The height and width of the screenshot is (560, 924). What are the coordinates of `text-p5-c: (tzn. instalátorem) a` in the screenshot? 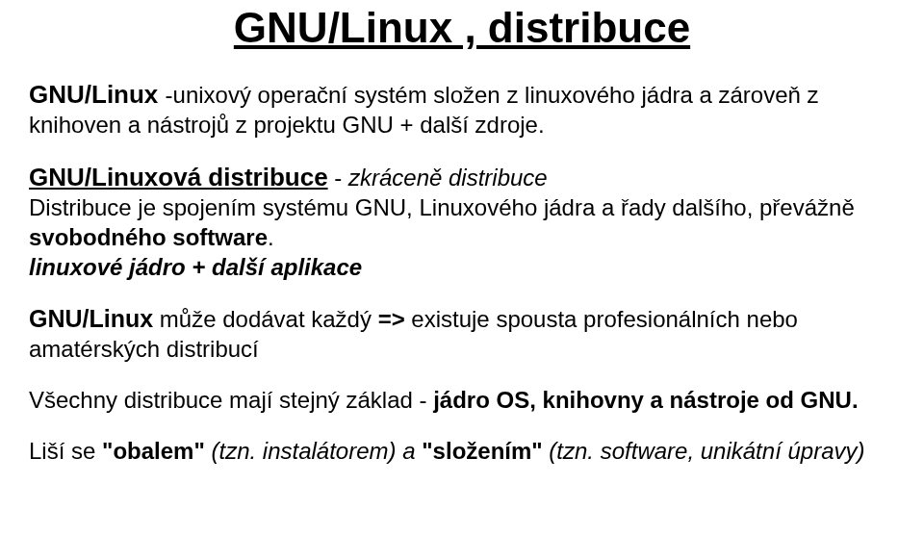 It's located at (314, 450).